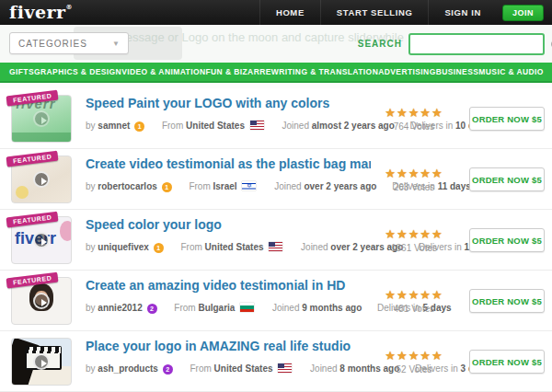 The height and width of the screenshot is (392, 552). I want to click on country-name: Israel, so click(225, 186).